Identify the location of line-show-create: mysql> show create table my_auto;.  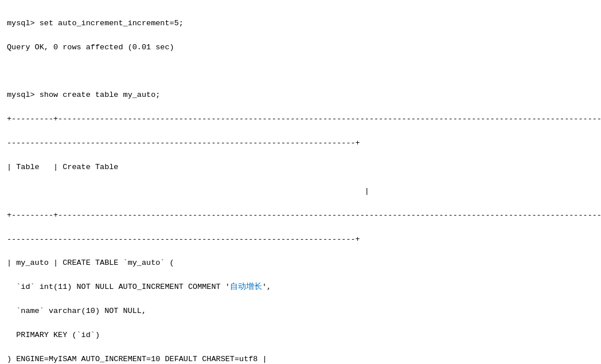
(84, 95).